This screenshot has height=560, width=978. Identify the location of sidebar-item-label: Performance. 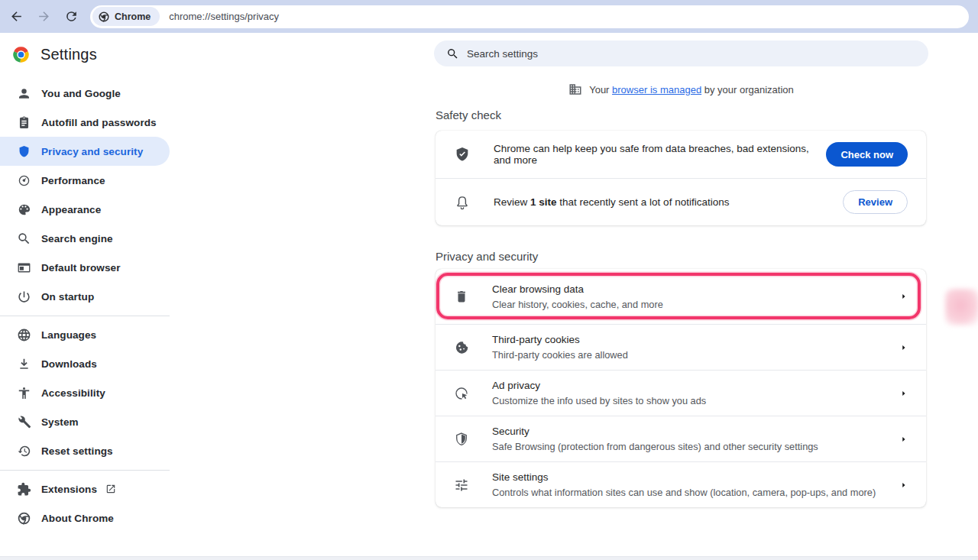
(73, 180).